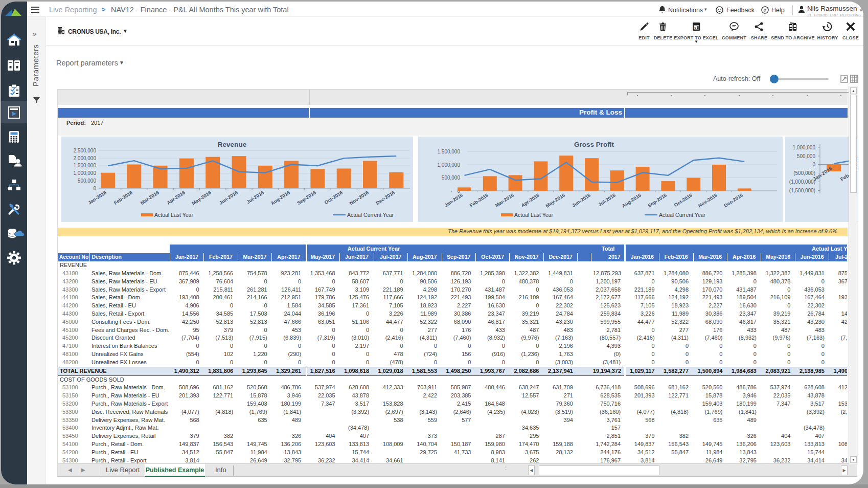  I want to click on svg-text: 2,500,000, so click(85, 150).